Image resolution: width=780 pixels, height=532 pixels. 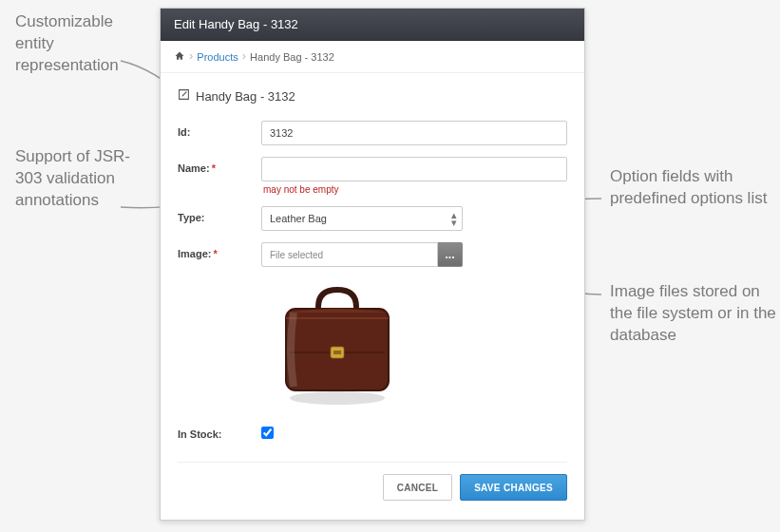 What do you see at coordinates (372, 133) in the screenshot?
I see `form-row-id: Id:` at bounding box center [372, 133].